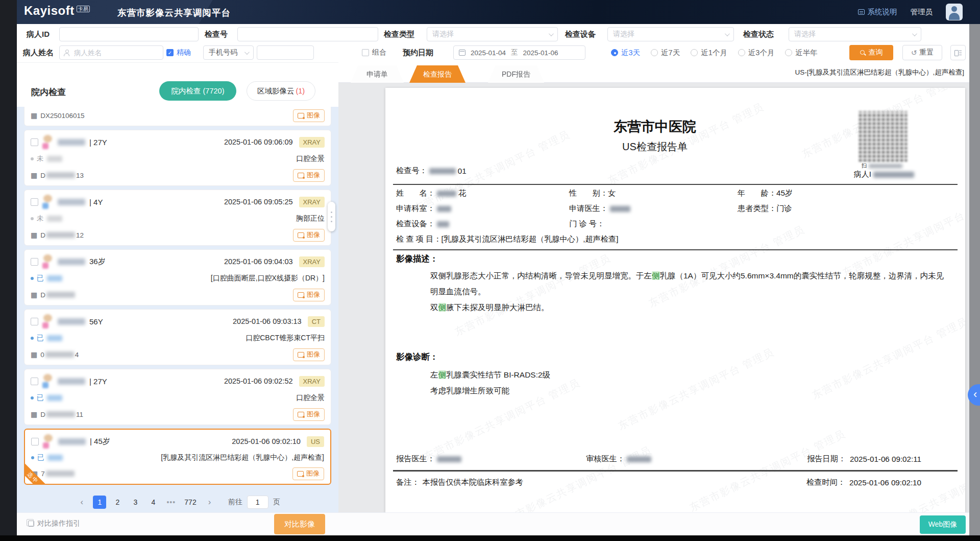 The height and width of the screenshot is (541, 980). Describe the element at coordinates (377, 74) in the screenshot. I see `tab-request-form: 申请单` at that location.